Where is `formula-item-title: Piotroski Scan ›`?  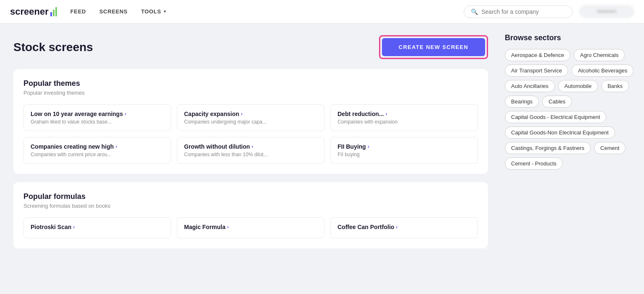
formula-item-title: Piotroski Scan › is located at coordinates (97, 227).